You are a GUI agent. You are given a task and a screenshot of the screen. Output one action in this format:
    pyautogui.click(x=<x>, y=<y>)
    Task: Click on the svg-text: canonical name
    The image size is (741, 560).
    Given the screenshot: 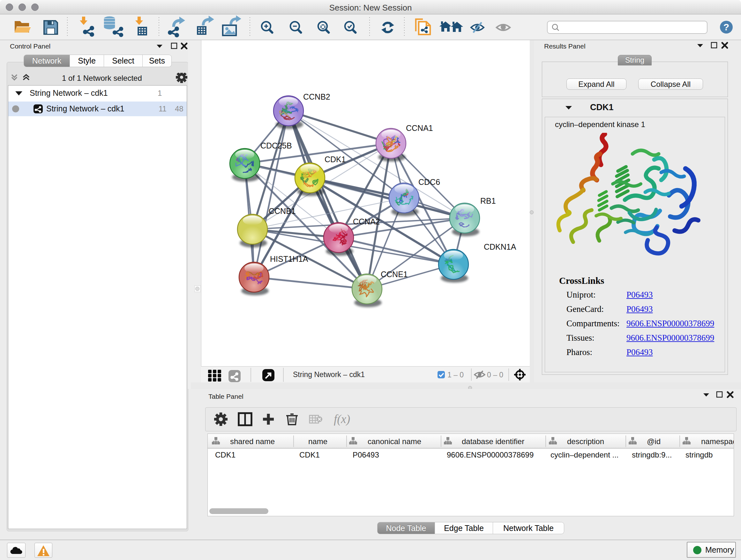 What is the action you would take?
    pyautogui.click(x=394, y=441)
    